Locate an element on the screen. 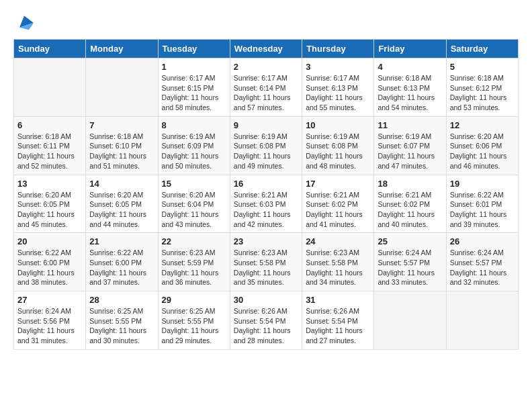 The width and height of the screenshot is (532, 411). calendar-cell: 12Sunrise: 6:20 AMSunset: 6:06 PMDayligh… is located at coordinates (482, 145).